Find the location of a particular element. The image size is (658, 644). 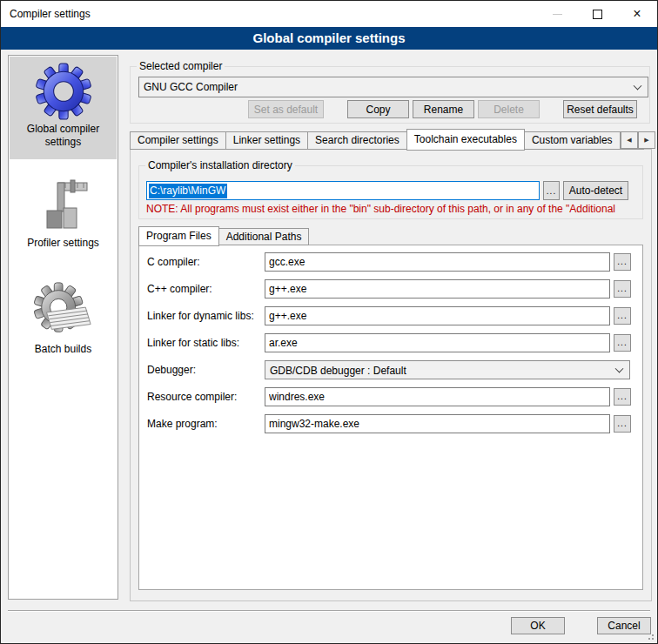

resize-grip is located at coordinates (651, 637).